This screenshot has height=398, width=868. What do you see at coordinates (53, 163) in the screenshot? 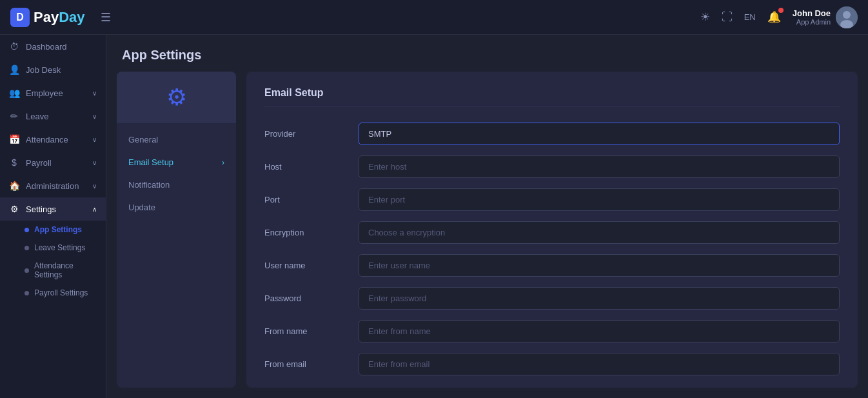
I see `sidebar-item-payroll: $ Payroll ∨` at bounding box center [53, 163].